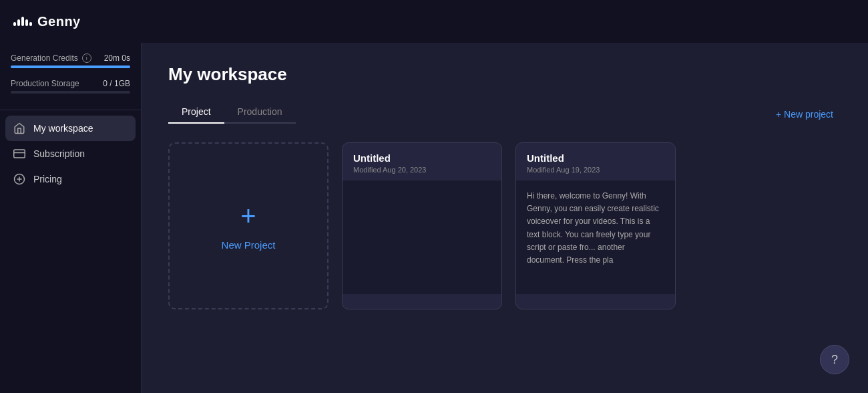  I want to click on logo: Genny, so click(47, 21).